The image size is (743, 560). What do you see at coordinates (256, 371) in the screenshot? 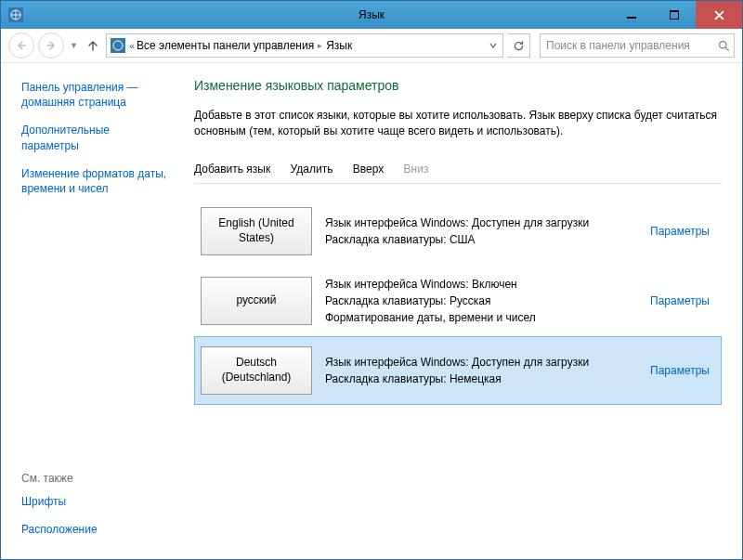
I see `language-name-box: Deutsch (Deutschland)` at bounding box center [256, 371].